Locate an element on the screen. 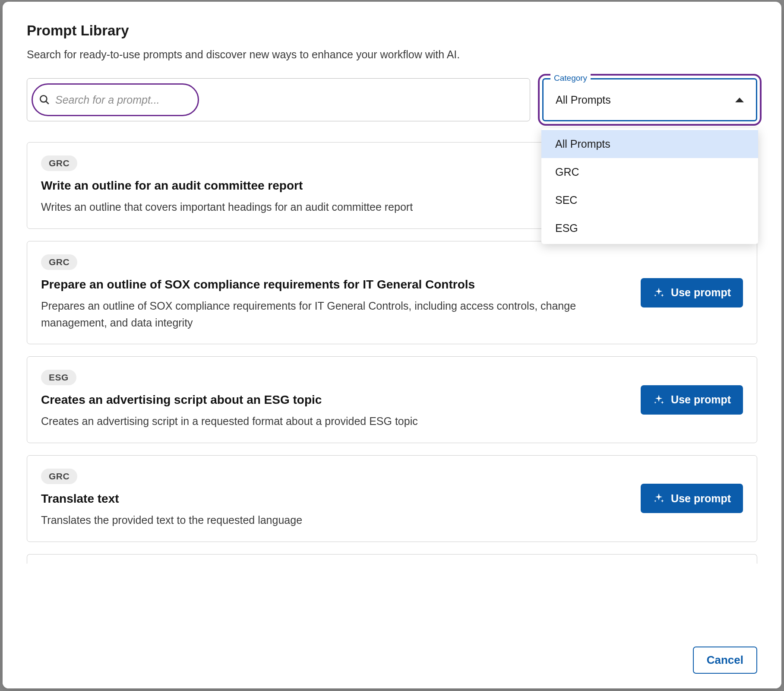  search-field-wrapper is located at coordinates (278, 100).